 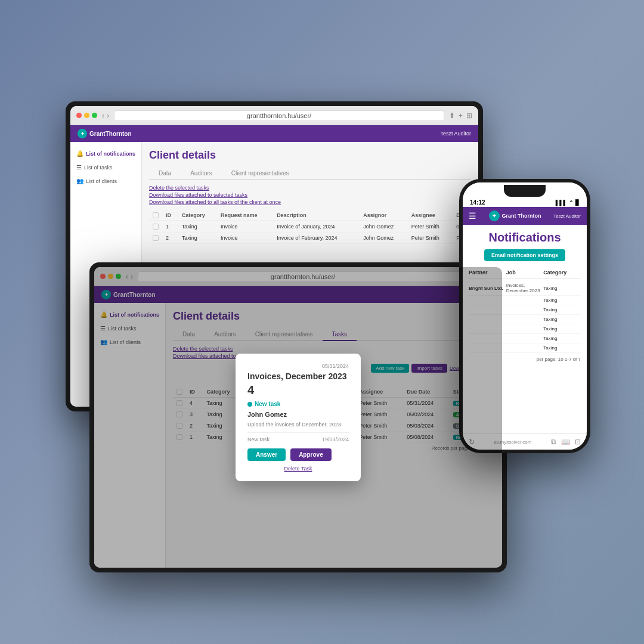 I want to click on action-link-download-all-1: Download files attached to all tasks of …, so click(x=310, y=202).